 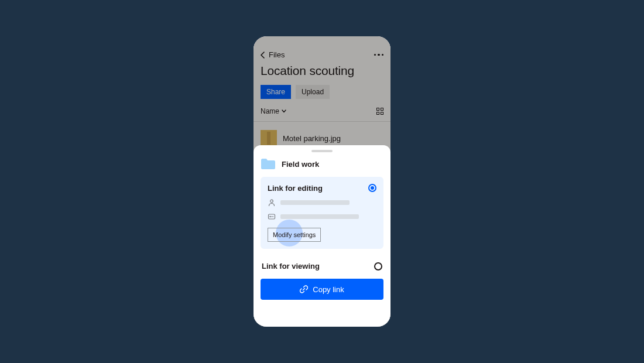 I want to click on viewing-radio, so click(x=378, y=266).